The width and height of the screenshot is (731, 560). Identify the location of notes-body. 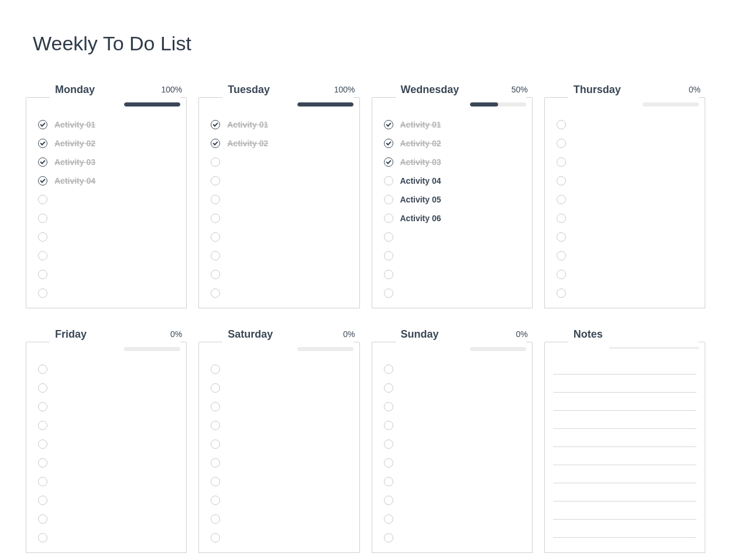
(625, 448).